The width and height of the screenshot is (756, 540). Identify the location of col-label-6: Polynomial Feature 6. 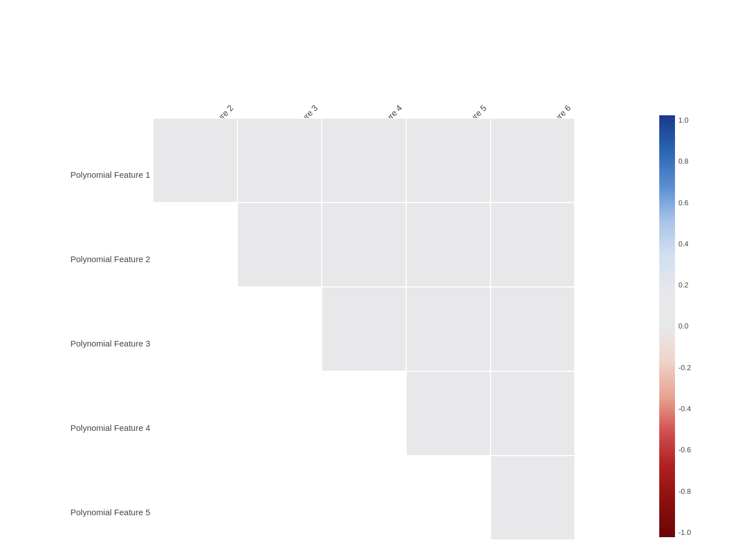
(533, 66).